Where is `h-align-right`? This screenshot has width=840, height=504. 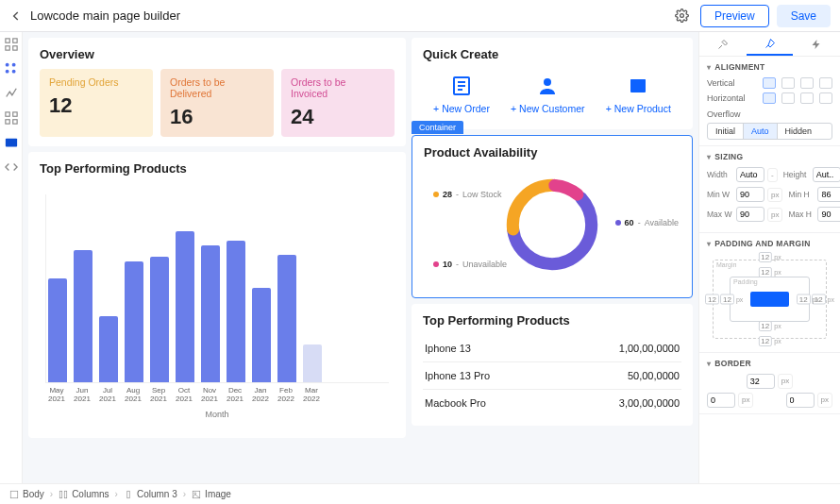 h-align-right is located at coordinates (807, 98).